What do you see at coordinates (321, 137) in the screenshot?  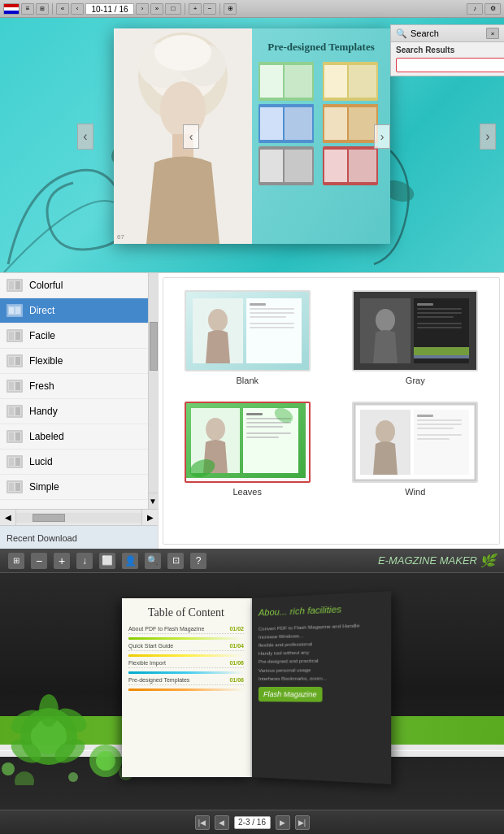 I see `book-page-templates: Pre-designed Templates` at bounding box center [321, 137].